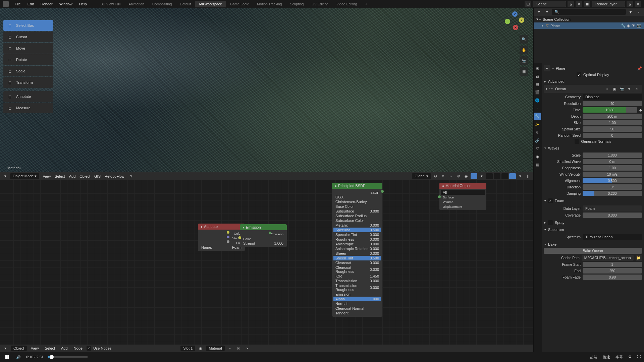  I want to click on menu-window: Window, so click(66, 4).